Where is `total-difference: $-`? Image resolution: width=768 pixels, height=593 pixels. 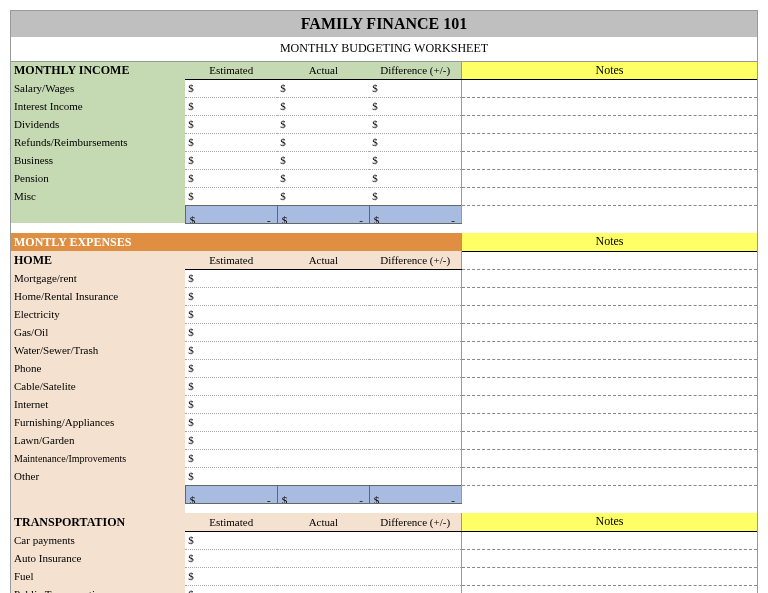 total-difference: $- is located at coordinates (415, 214).